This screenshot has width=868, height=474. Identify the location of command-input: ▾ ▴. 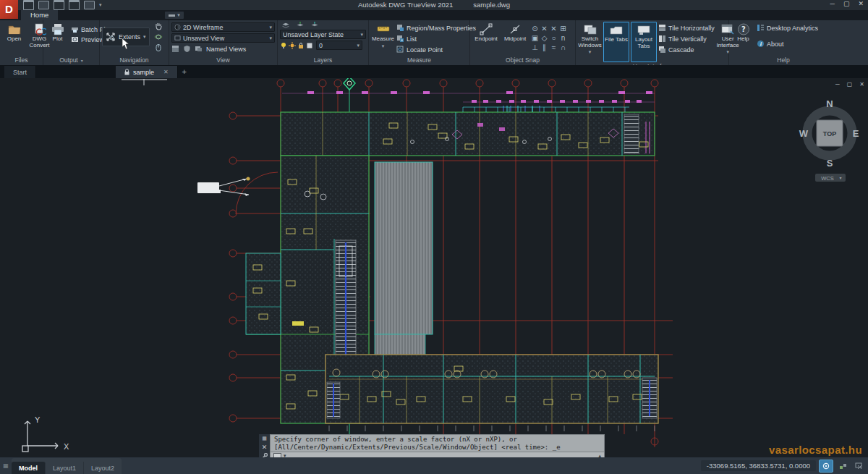
(437, 454).